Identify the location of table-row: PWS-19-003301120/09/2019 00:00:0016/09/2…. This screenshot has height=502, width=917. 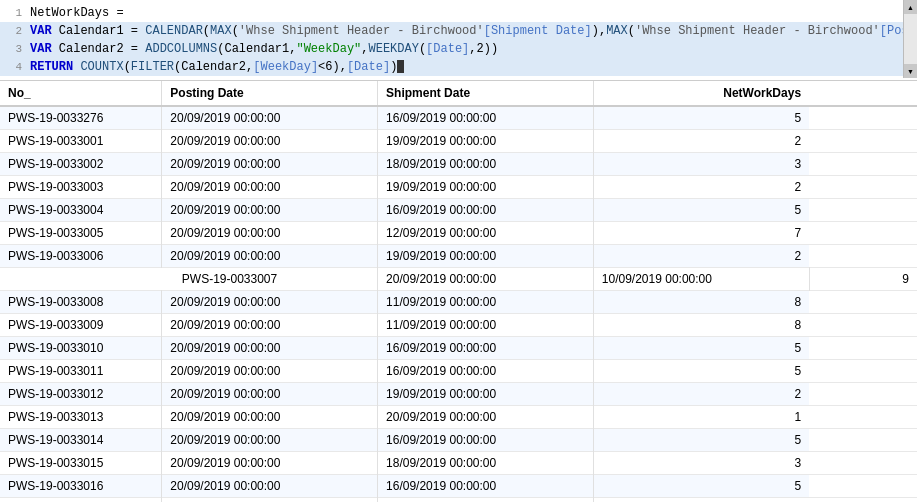
(458, 372).